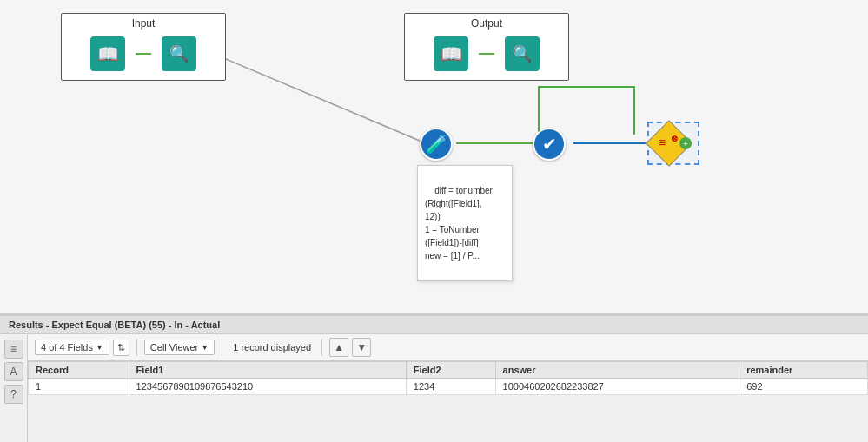 This screenshot has height=442, width=868. I want to click on output-box-icons: 📖 🔍, so click(487, 56).